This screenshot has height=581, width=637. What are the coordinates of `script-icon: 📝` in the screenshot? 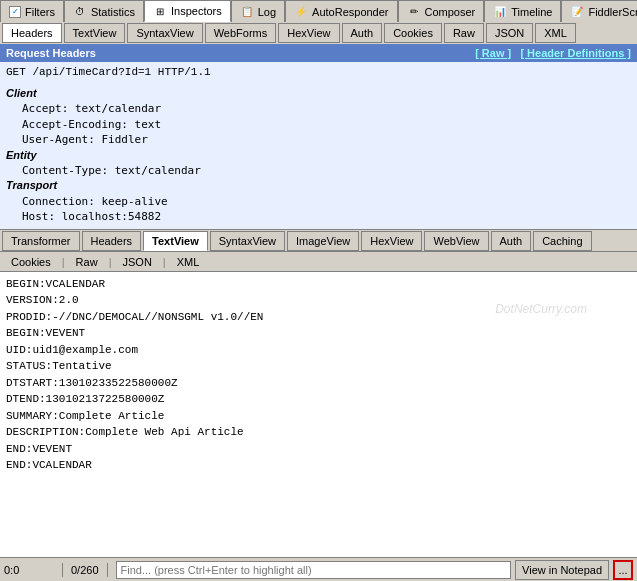 It's located at (577, 12).